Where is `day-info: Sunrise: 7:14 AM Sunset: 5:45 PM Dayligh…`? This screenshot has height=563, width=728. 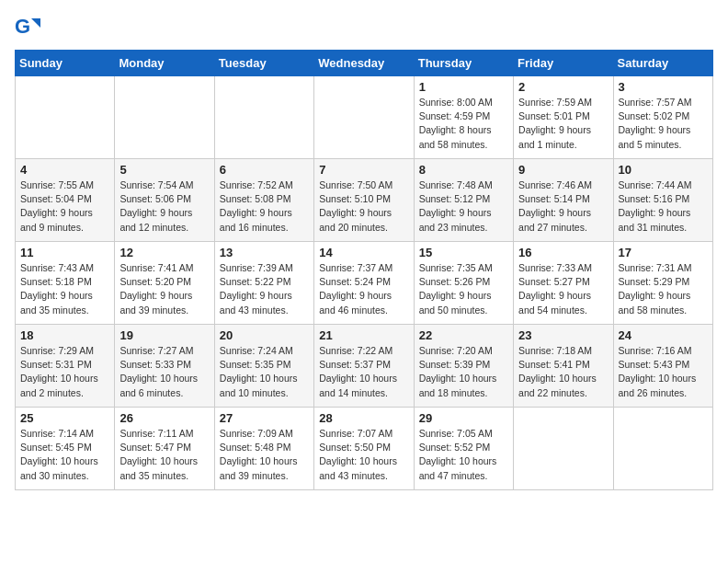 day-info: Sunrise: 7:14 AM Sunset: 5:45 PM Dayligh… is located at coordinates (64, 454).